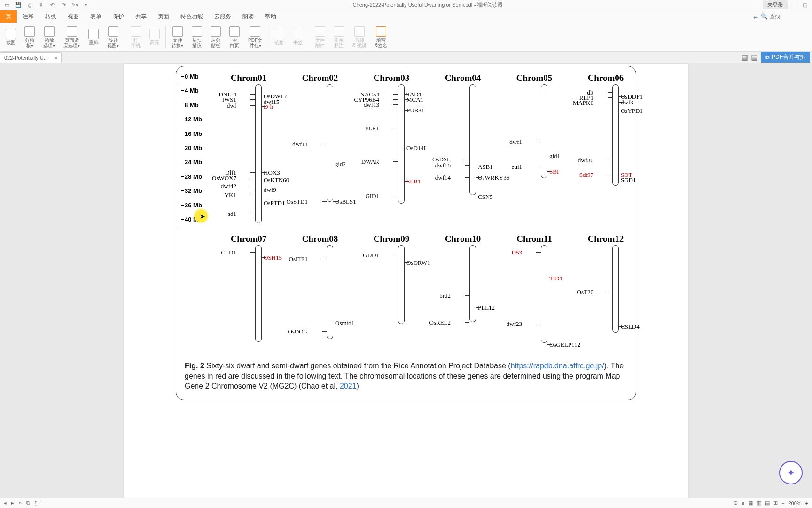 This screenshot has width=812, height=508. Describe the element at coordinates (415, 100) in the screenshot. I see `gene-label: MCA1` at that location.